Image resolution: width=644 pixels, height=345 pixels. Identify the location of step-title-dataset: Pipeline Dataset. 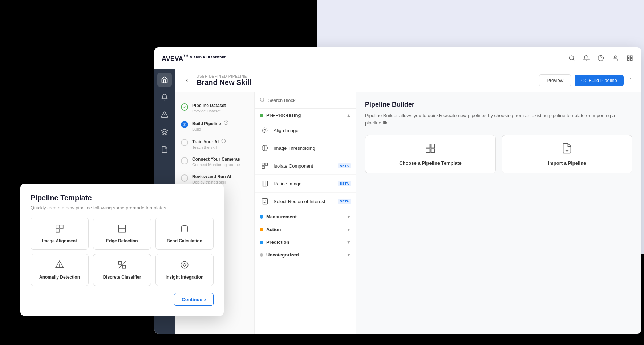
(209, 106).